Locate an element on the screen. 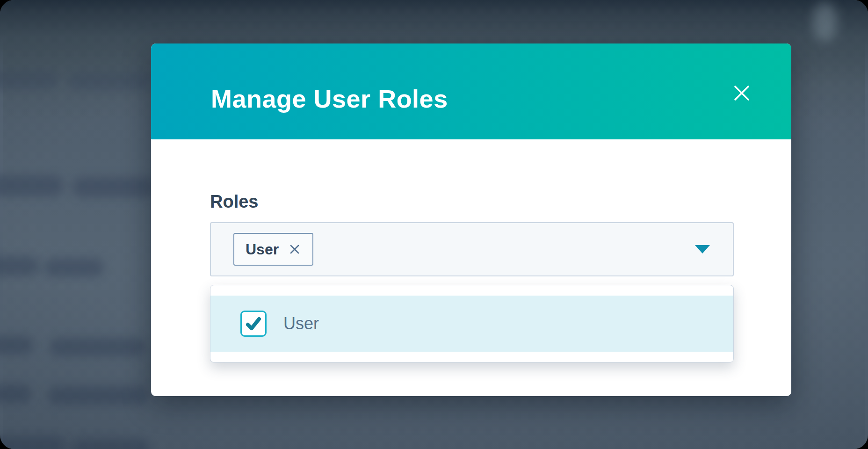 This screenshot has width=868, height=449. user-role-checkbox is located at coordinates (253, 324).